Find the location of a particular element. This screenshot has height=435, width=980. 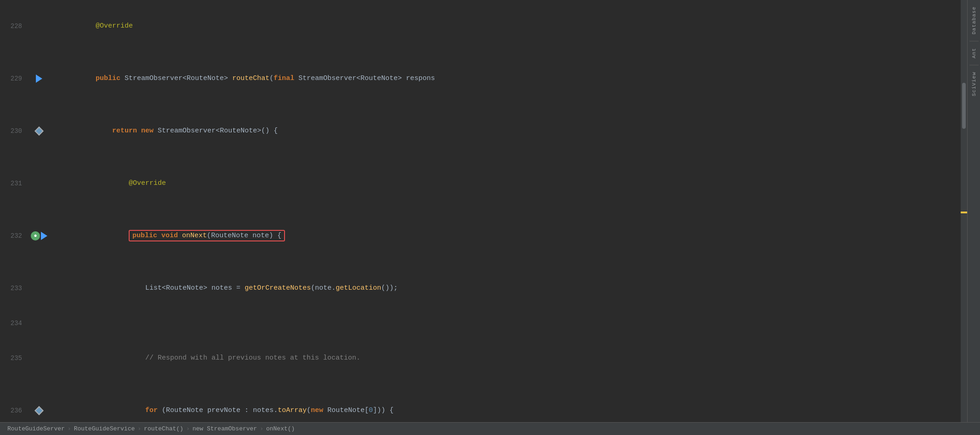

keyword: return is located at coordinates (125, 131).